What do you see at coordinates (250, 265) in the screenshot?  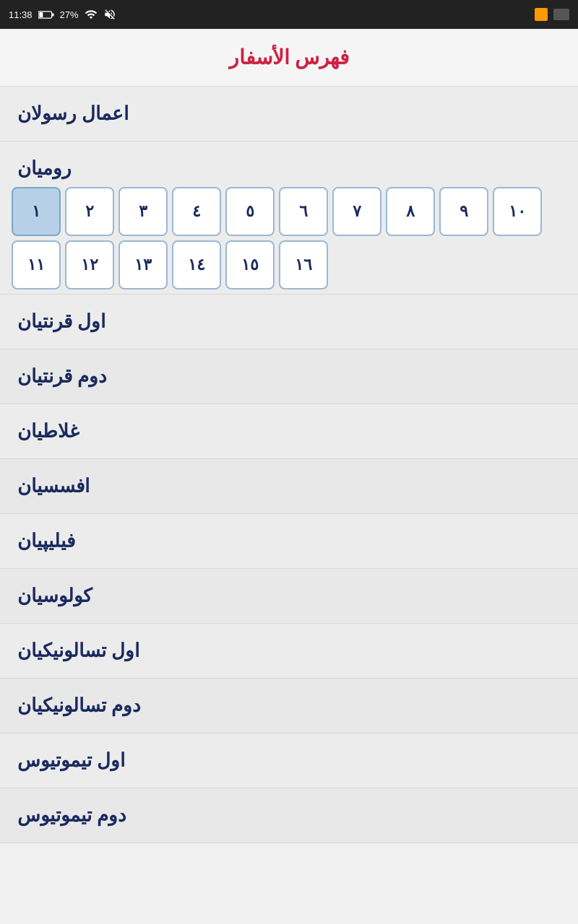 I see `chapter-btn-15: ١٥` at bounding box center [250, 265].